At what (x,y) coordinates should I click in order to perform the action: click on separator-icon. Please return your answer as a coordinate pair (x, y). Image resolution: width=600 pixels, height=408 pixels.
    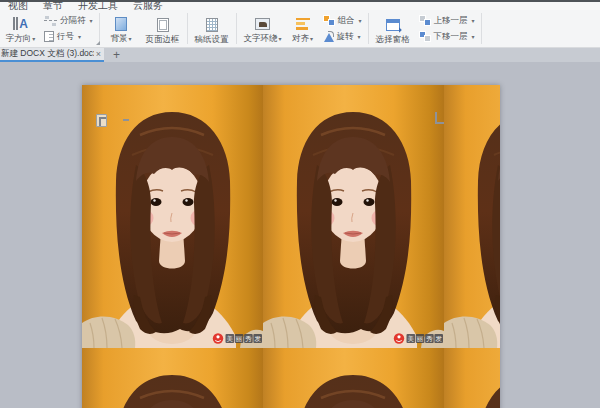
    Looking at the image, I should click on (50, 21).